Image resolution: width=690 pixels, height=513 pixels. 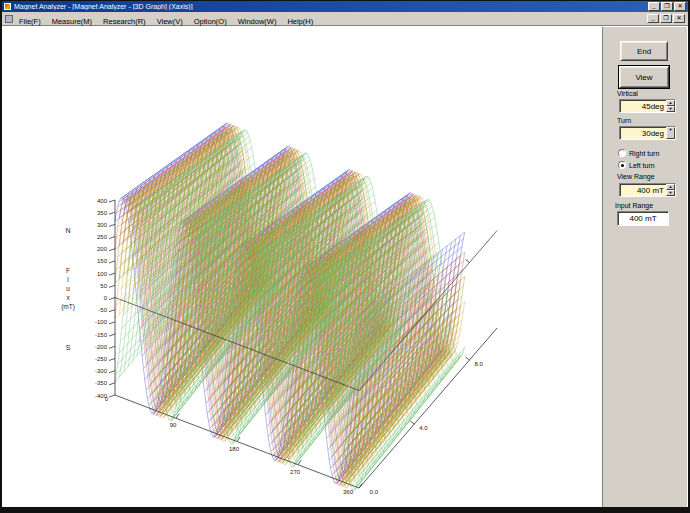 What do you see at coordinates (102, 347) in the screenshot?
I see `svg-text: -200` at bounding box center [102, 347].